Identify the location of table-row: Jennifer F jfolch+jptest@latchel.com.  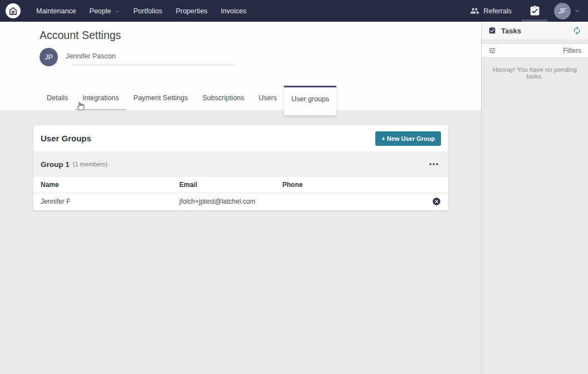
(241, 201).